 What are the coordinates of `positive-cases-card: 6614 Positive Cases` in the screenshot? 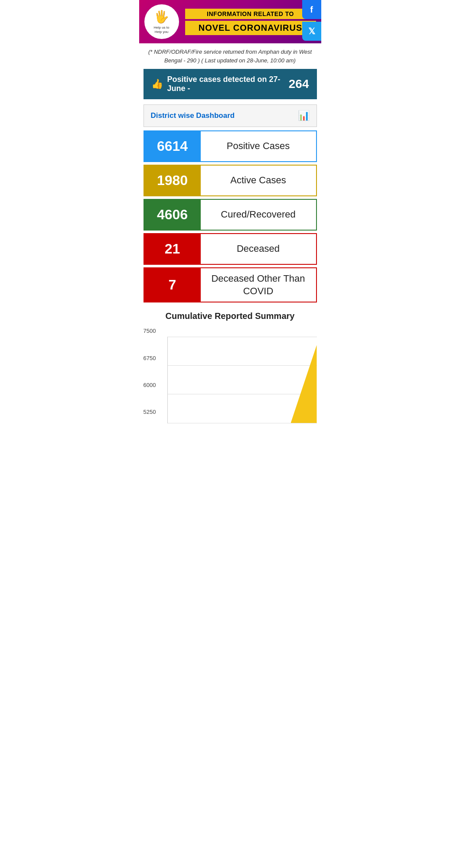 It's located at (230, 146).